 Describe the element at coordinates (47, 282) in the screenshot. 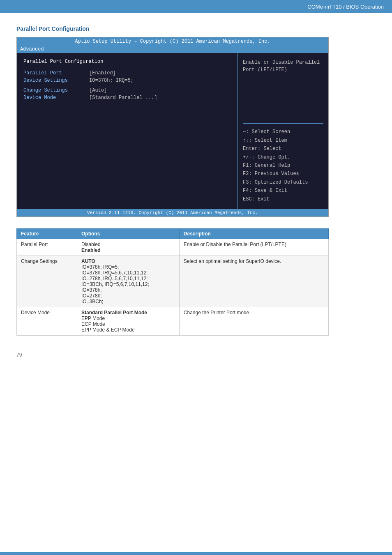

I see `feature-change-settings: Change Settings` at that location.